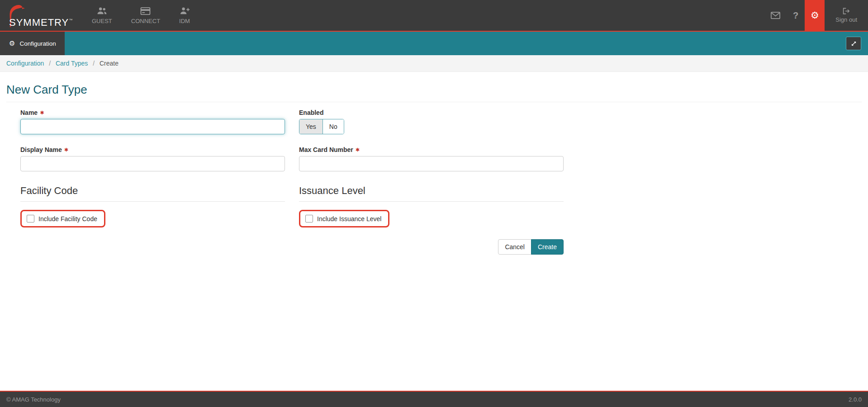  What do you see at coordinates (185, 15) in the screenshot?
I see `menu-item-idm: IDM` at bounding box center [185, 15].